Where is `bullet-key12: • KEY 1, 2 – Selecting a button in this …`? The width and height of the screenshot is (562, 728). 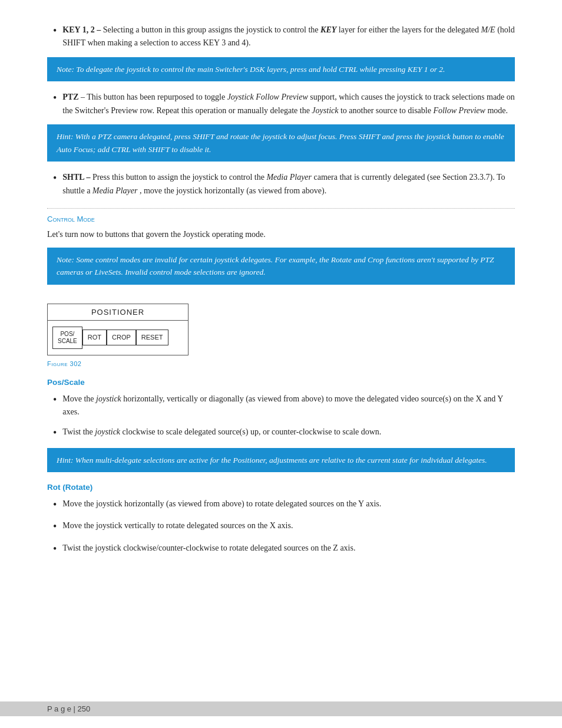
bullet-key12: • KEY 1, 2 – Selecting a button in this … is located at coordinates (281, 37).